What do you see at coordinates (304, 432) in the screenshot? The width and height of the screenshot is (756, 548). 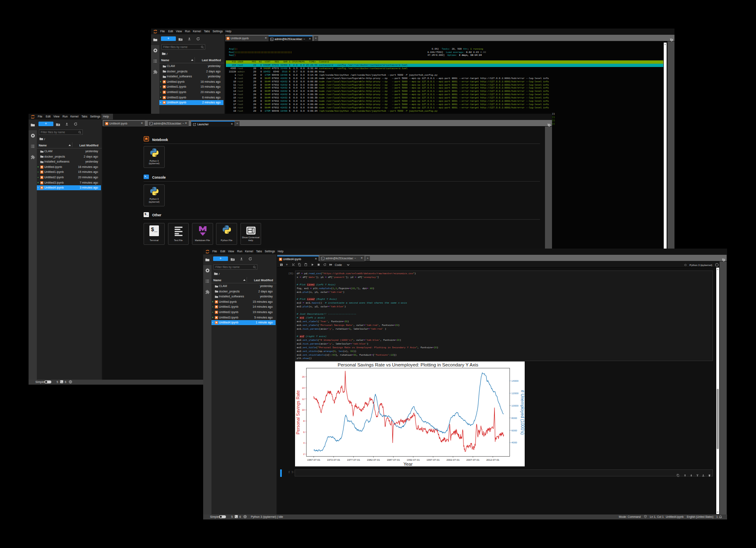 I see `svg-text: 6` at bounding box center [304, 432].